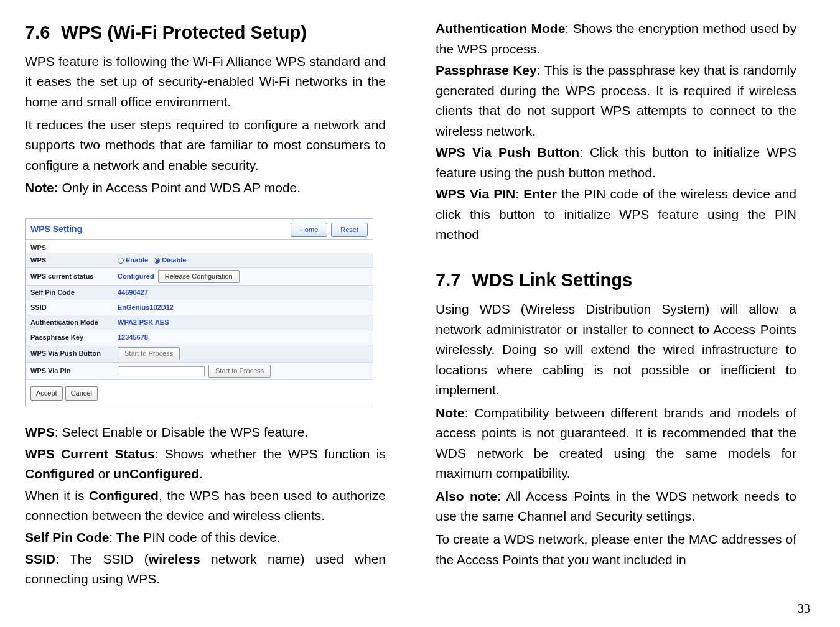 Image resolution: width=840 pixels, height=627 pixels. I want to click on ssid-row-label: SSID, so click(69, 308).